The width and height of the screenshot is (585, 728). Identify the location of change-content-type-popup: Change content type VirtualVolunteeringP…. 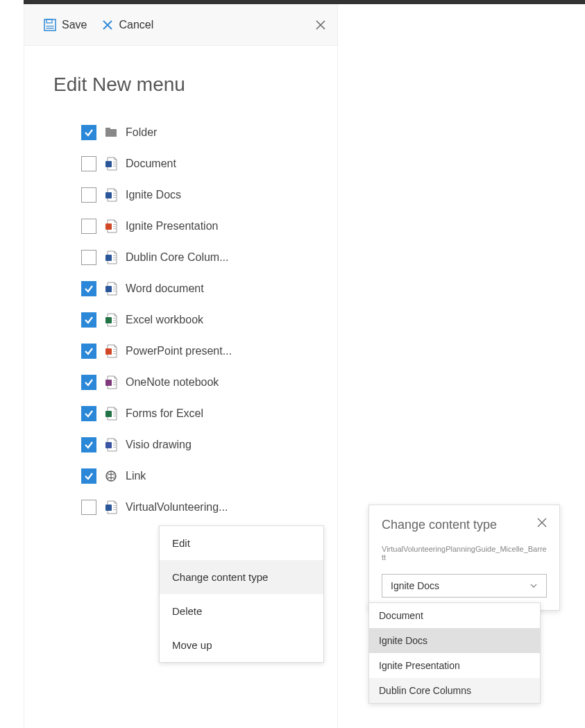
(464, 558).